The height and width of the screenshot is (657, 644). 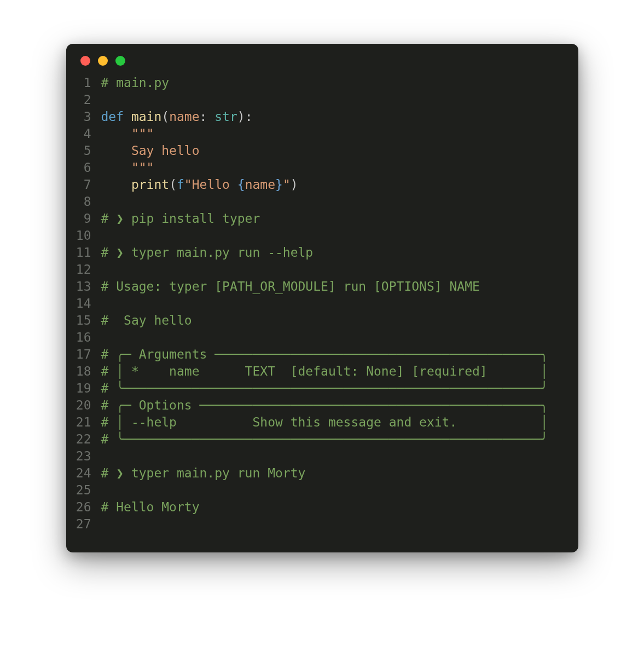 I want to click on line-number: 1, so click(x=87, y=83).